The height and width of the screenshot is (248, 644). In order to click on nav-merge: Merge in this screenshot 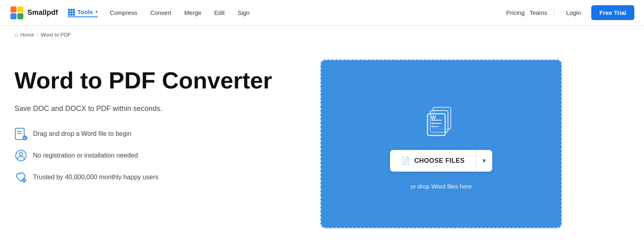, I will do `click(193, 13)`.